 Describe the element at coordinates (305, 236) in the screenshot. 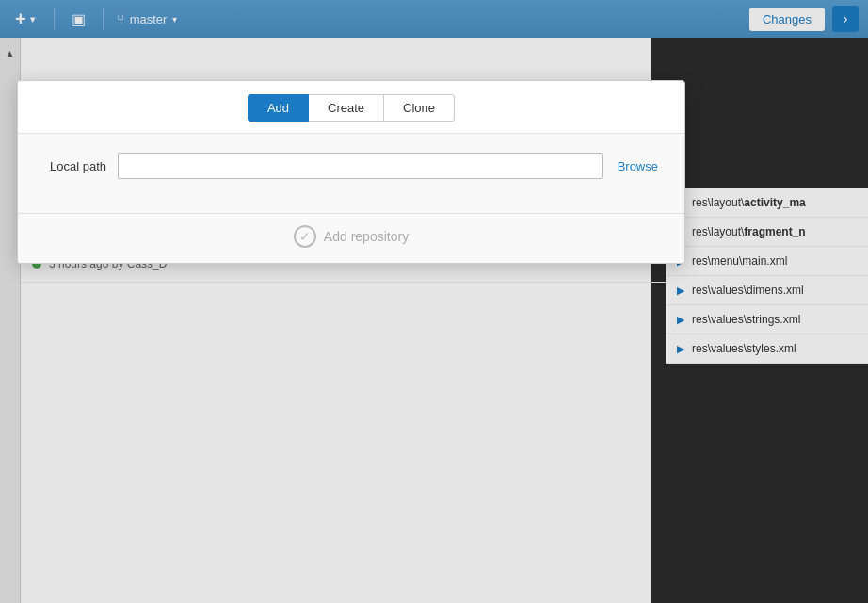

I see `add-repo-check-icon: ✓` at that location.